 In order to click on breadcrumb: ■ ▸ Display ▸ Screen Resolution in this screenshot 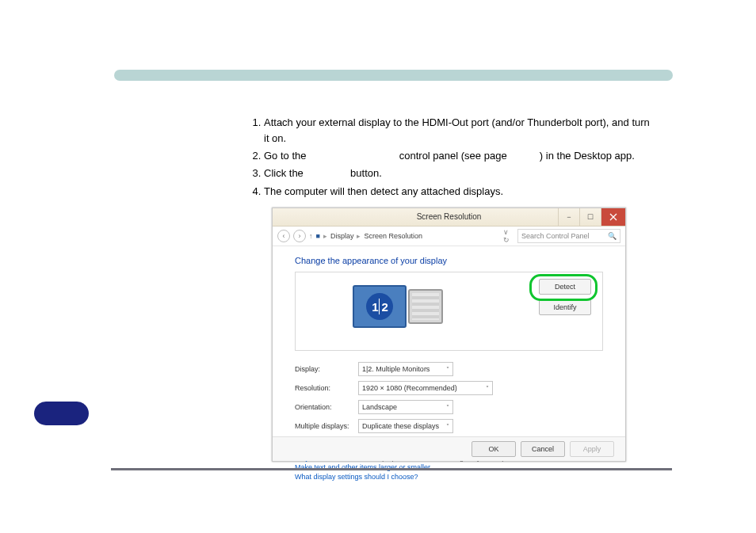, I will do `click(409, 236)`.